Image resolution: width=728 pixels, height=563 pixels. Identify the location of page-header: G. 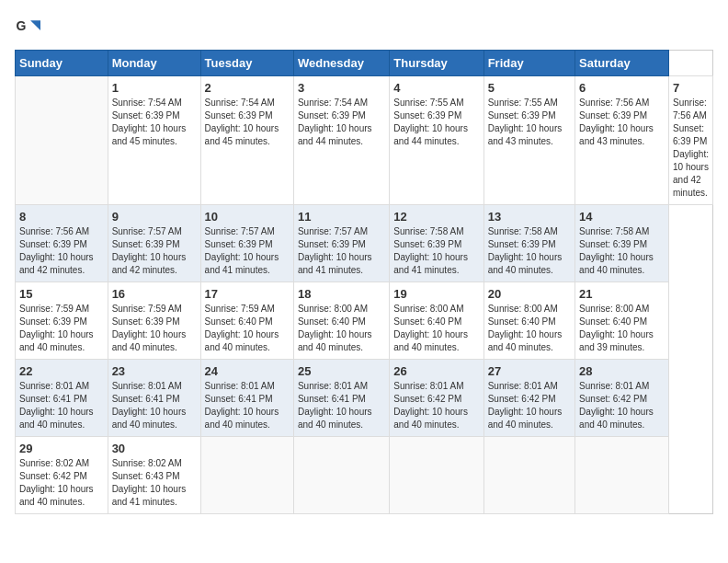
(364, 28).